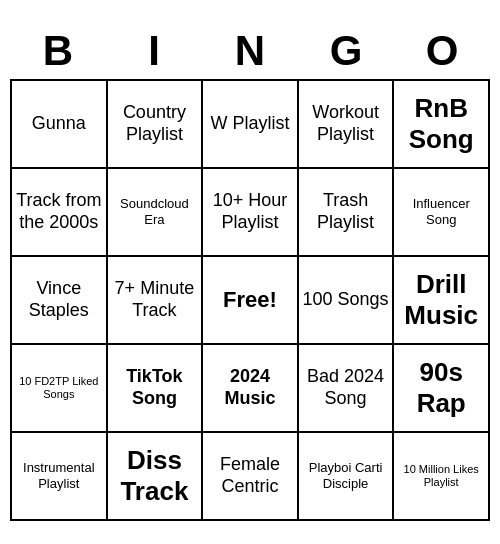 This screenshot has width=500, height=544. What do you see at coordinates (250, 300) in the screenshot?
I see `cell-text: Free!` at bounding box center [250, 300].